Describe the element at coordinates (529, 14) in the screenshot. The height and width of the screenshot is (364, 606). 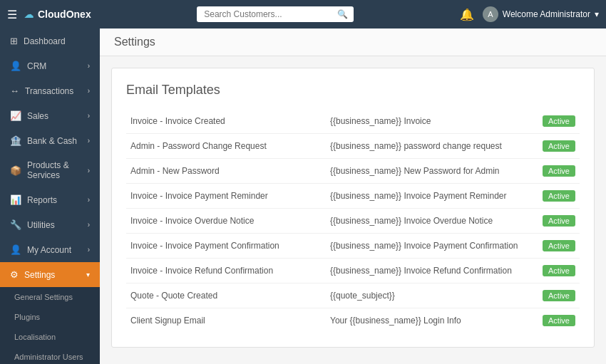
I see `topbar-right: 🔔 A Welcome Administrator ▾` at that location.